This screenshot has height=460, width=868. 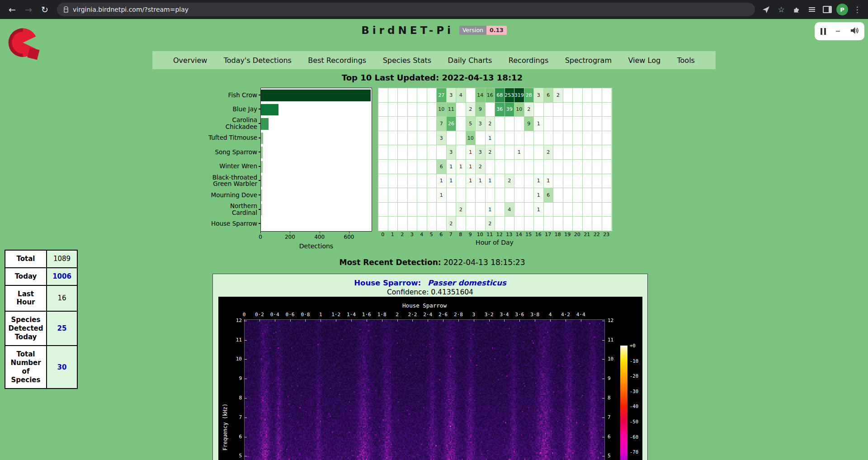 I want to click on url-bar: virginia.birdnetpi.com/?stream=play, so click(x=406, y=9).